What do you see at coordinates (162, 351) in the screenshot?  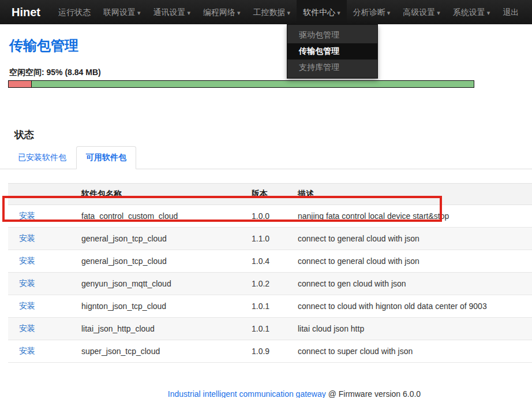 I see `package-name-cell: super_json_tcp_cloud` at bounding box center [162, 351].